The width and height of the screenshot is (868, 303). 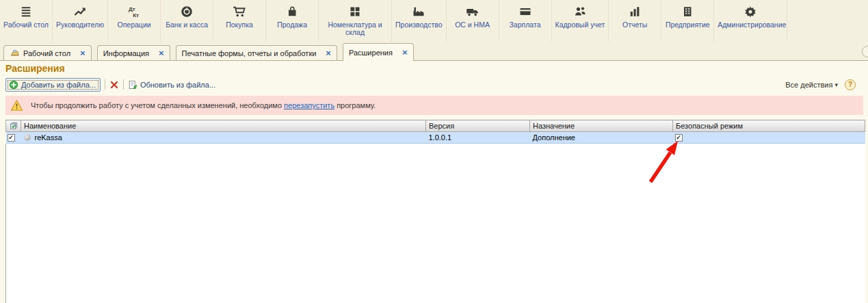 I want to click on delete-x-icon, so click(x=114, y=85).